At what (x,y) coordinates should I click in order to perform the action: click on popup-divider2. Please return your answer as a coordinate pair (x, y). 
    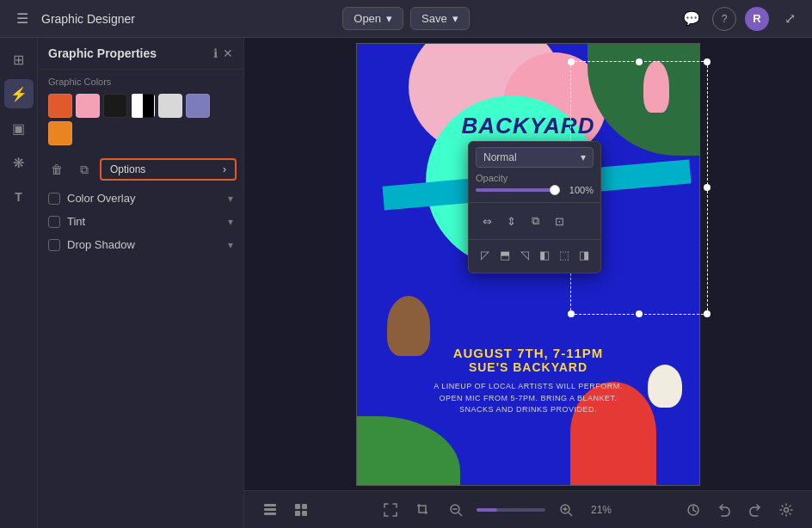
    Looking at the image, I should click on (535, 239).